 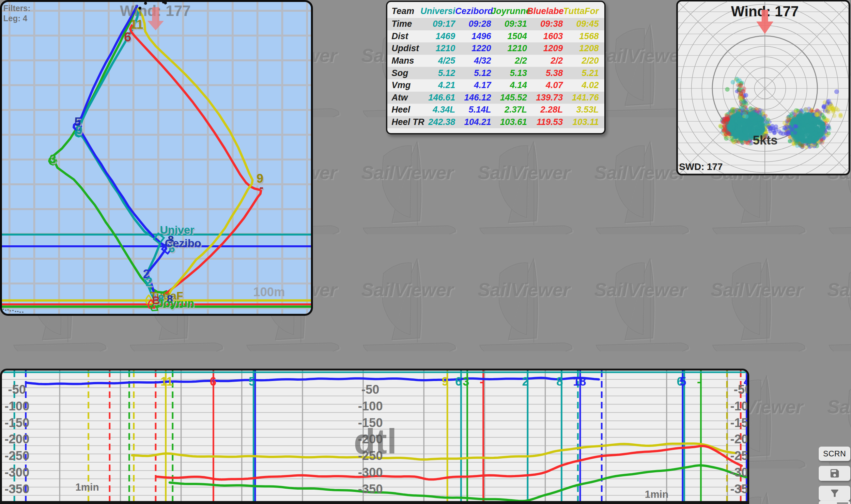 What do you see at coordinates (17, 456) in the screenshot?
I see `svg-text: -250` at bounding box center [17, 456].